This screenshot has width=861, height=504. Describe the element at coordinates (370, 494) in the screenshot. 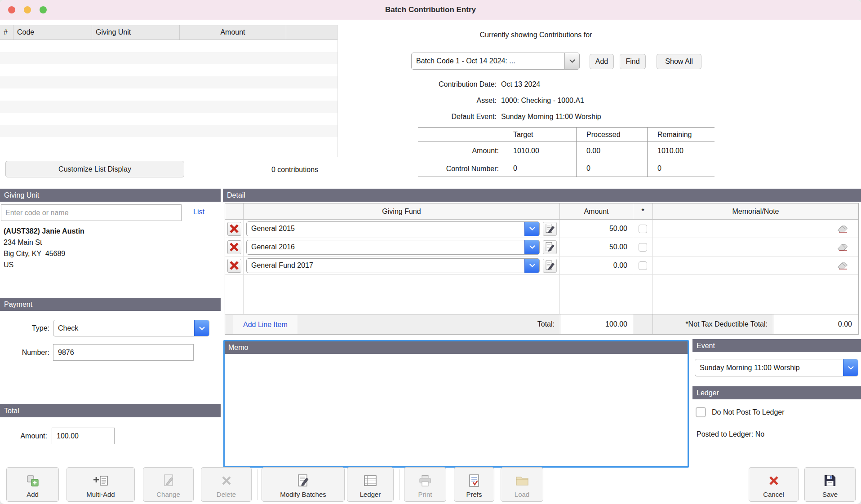

I see `toolbar-button-label: Ledger` at that location.